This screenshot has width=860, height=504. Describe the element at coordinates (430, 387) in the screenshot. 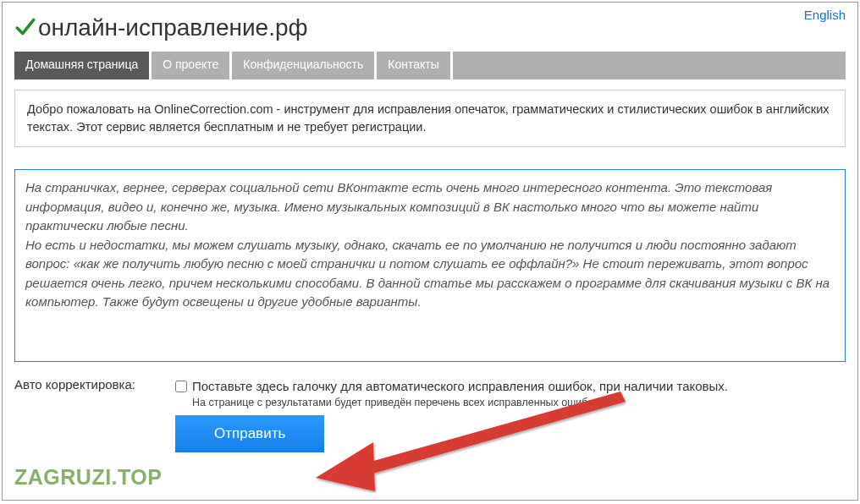

I see `auto-correct-row: Авто корректировка: Поставьте здесь гало…` at that location.